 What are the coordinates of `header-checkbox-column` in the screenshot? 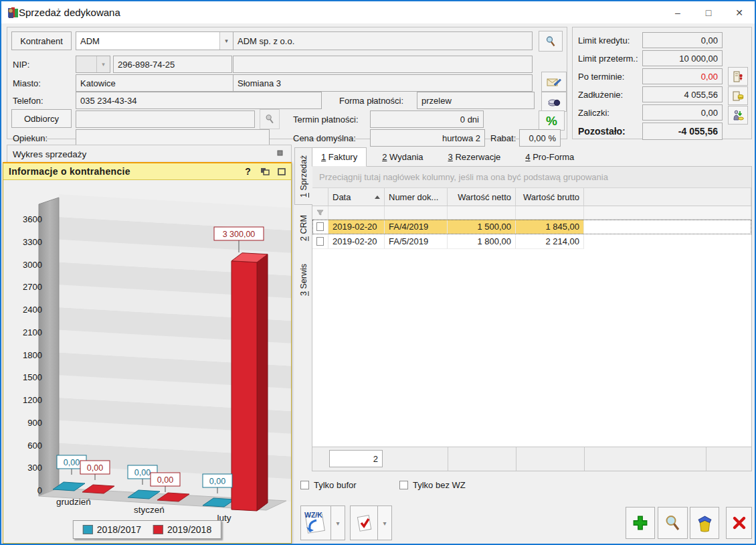 It's located at (320, 197).